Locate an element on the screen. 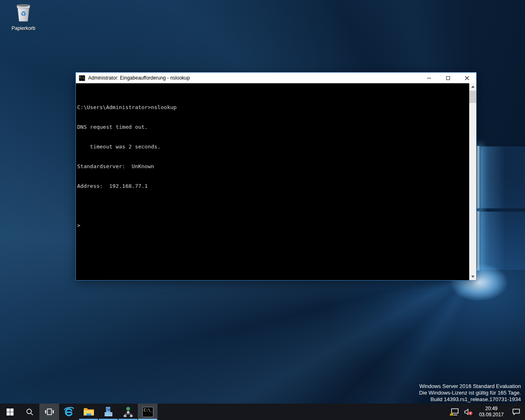 The height and width of the screenshot is (420, 525). close-icon is located at coordinates (467, 78).